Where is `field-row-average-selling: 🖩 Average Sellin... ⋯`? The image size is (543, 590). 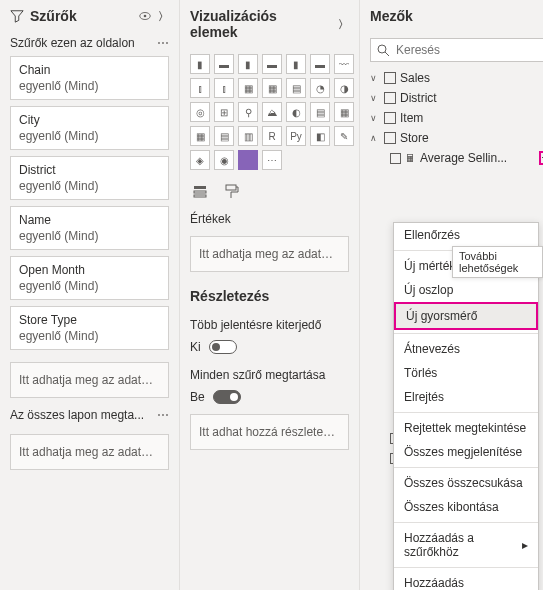
field-row-average-selling: 🖩 Average Sellin... ⋯ is located at coordinates (454, 158).